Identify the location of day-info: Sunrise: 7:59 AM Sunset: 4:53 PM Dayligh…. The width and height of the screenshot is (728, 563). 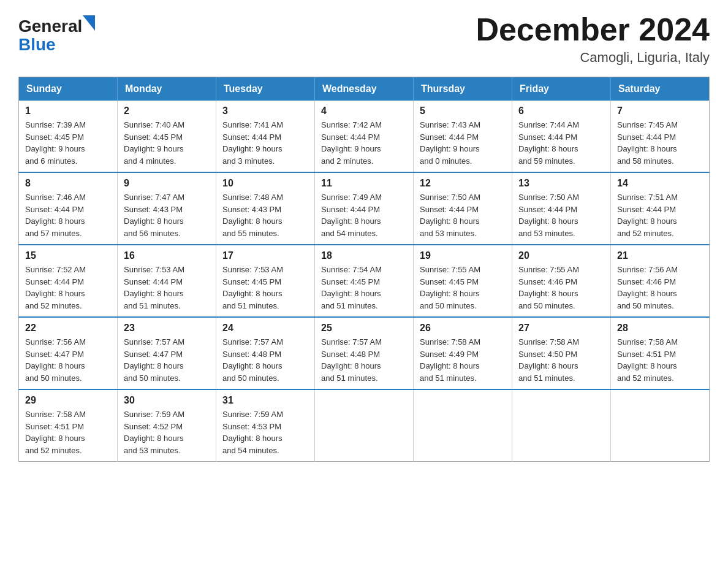
(265, 432).